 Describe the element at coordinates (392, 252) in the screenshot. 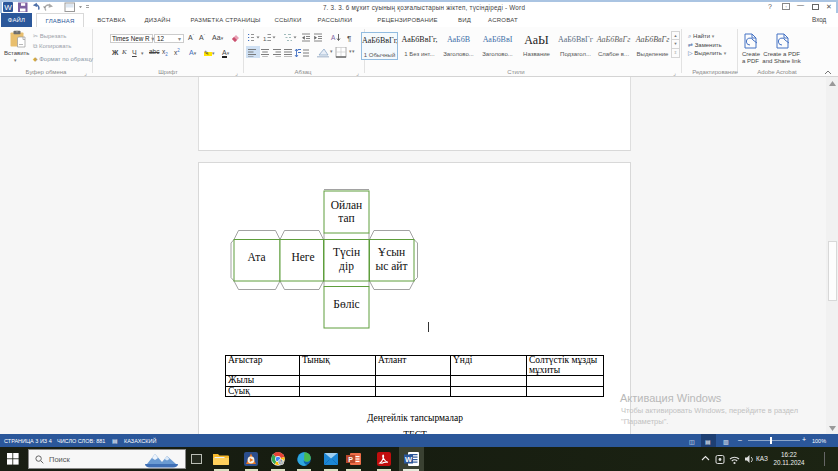

I see `svg-text: Ұсын` at that location.